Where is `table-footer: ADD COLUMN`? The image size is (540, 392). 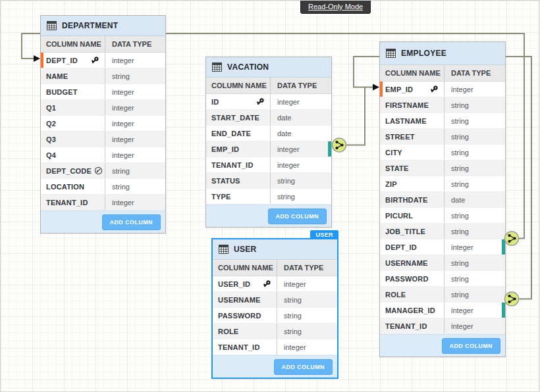 table-footer: ADD COLUMN is located at coordinates (269, 216).